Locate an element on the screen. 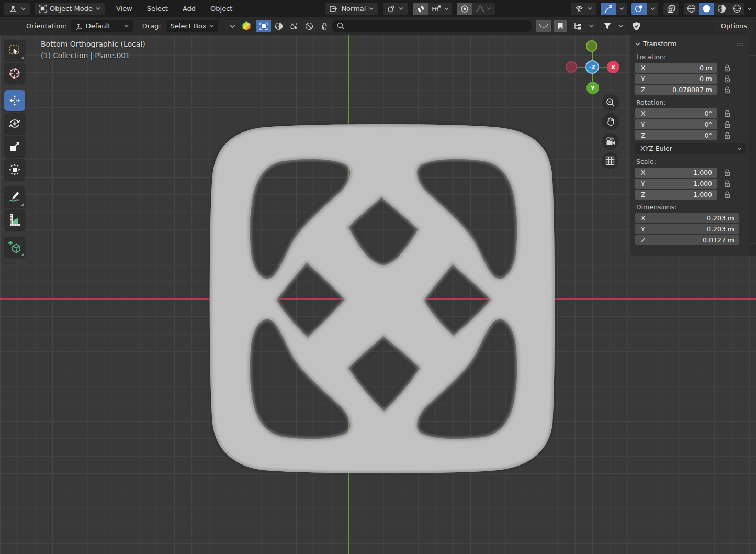 The image size is (756, 554). tool-select-box is located at coordinates (15, 50).